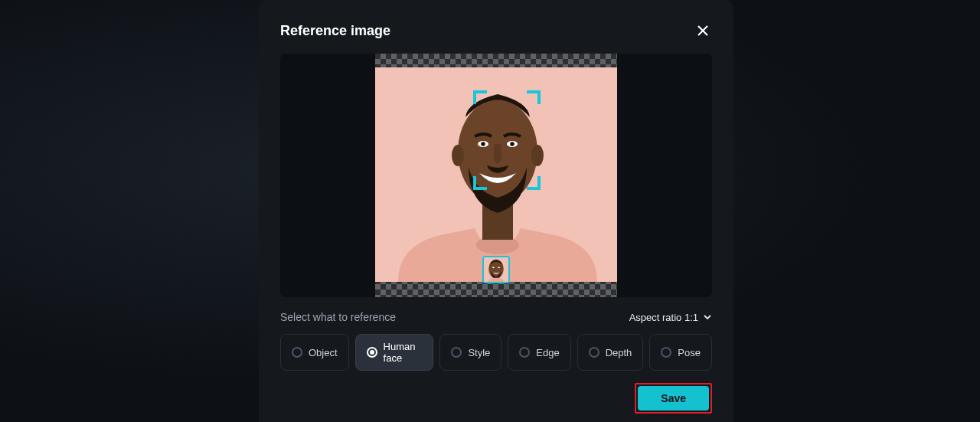 Image resolution: width=980 pixels, height=422 pixels. Describe the element at coordinates (664, 317) in the screenshot. I see `aspect-ratio-label: Aspect ratio 1:1` at that location.